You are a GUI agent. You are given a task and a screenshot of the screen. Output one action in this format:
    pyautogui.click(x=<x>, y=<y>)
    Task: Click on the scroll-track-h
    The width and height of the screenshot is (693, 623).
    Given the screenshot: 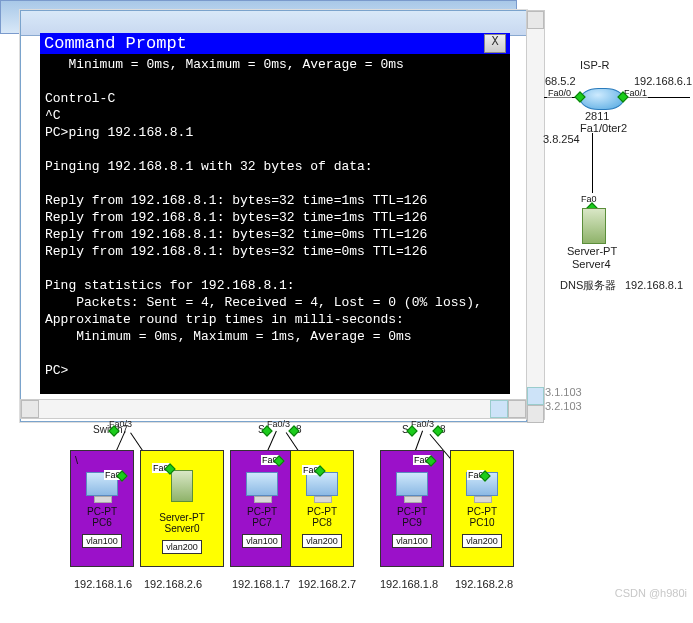 What is the action you would take?
    pyautogui.click(x=264, y=409)
    